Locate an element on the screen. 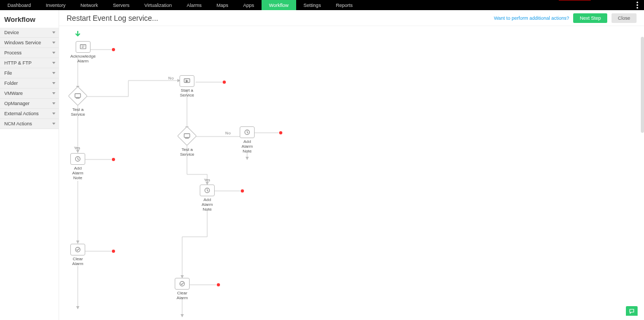 This screenshot has width=644, height=320. help-fab is located at coordinates (632, 311).